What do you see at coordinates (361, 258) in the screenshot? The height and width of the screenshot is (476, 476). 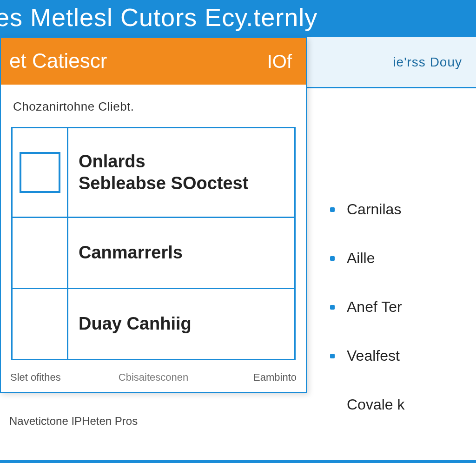 I see `side-item-label: Aille` at bounding box center [361, 258].